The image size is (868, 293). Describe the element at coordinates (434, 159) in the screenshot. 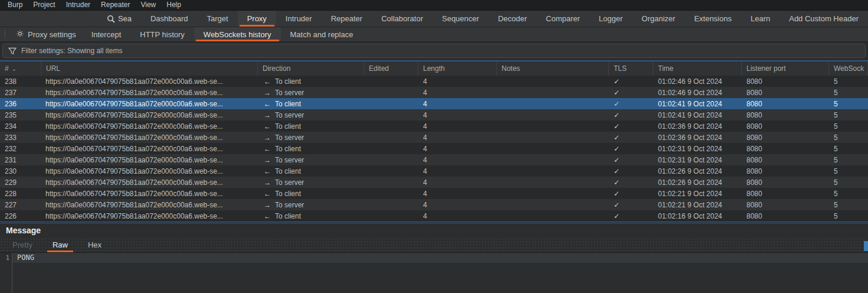

I see `table-row: 231 https://0a0e00670479075b81aa072e000c…` at that location.